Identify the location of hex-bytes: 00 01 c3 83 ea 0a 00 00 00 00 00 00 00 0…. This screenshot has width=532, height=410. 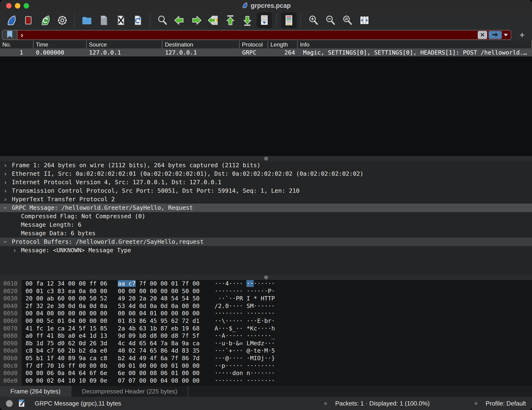
(113, 291).